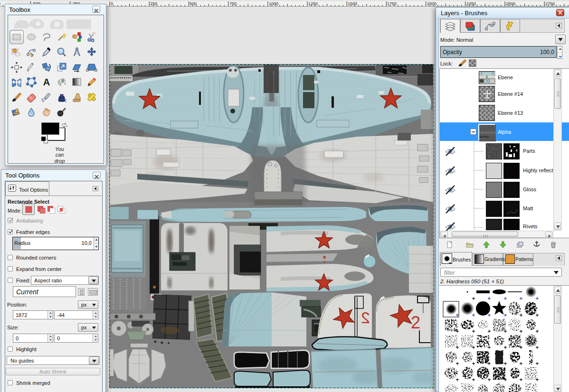 The height and width of the screenshot is (392, 569). I want to click on svg-text: A, so click(47, 82).